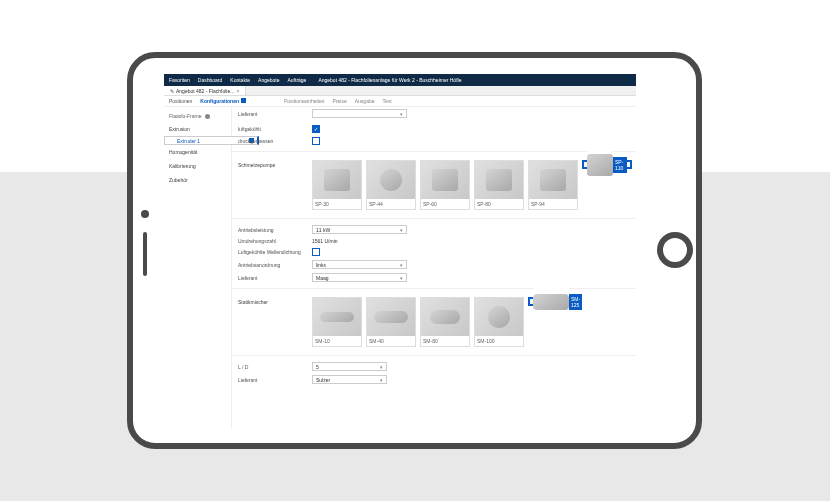  I want to click on pump-label: SP-60, so click(445, 204).